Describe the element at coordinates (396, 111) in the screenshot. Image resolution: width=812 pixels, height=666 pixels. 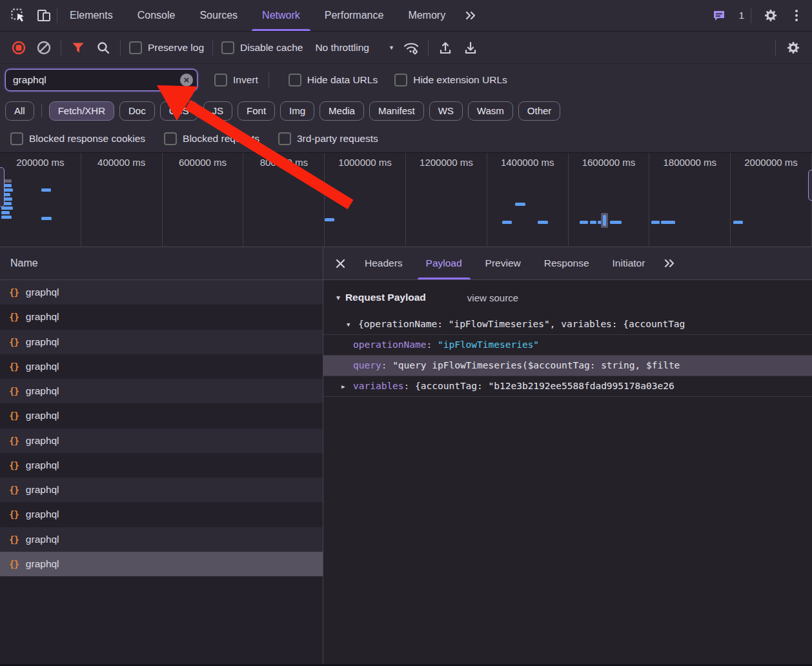
I see `chip-manifest: Manifest` at that location.